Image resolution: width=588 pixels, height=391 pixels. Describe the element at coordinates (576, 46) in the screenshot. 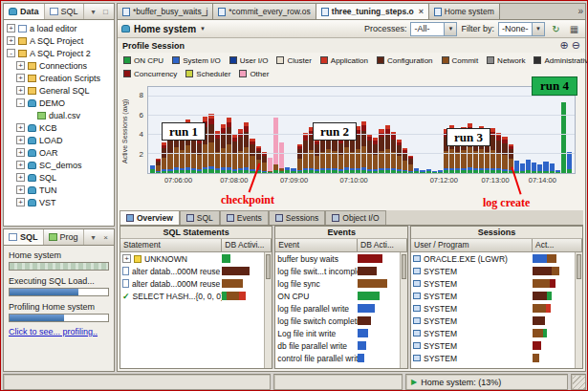

I see `zoom-out-icon: ⊖` at that location.